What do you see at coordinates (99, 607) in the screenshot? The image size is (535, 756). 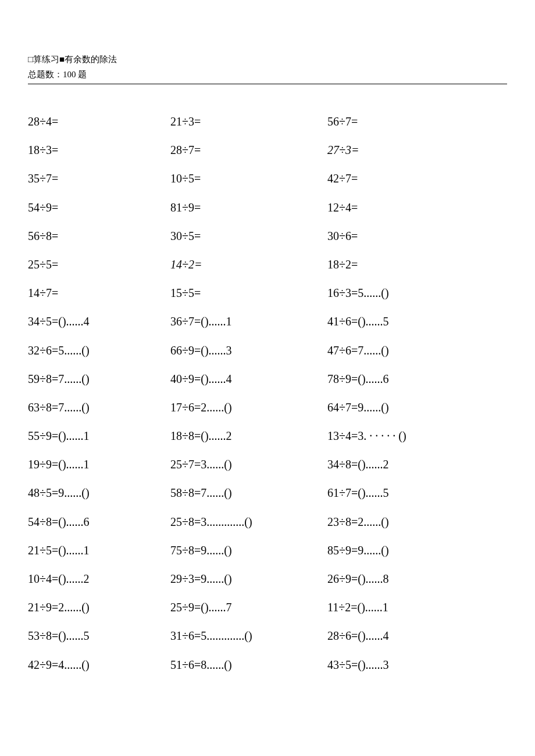 I see `problem-cell: 21÷9=2......()` at bounding box center [99, 607].